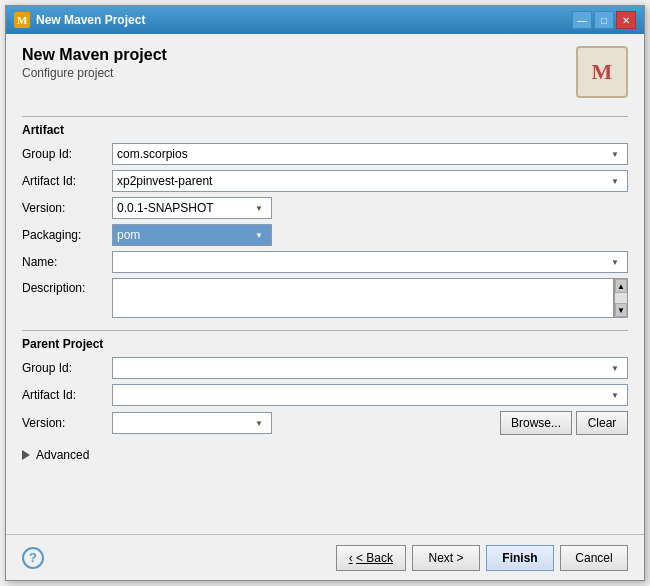  What do you see at coordinates (325, 20) in the screenshot?
I see `title-bar: M New Maven Project — □ ✕` at bounding box center [325, 20].